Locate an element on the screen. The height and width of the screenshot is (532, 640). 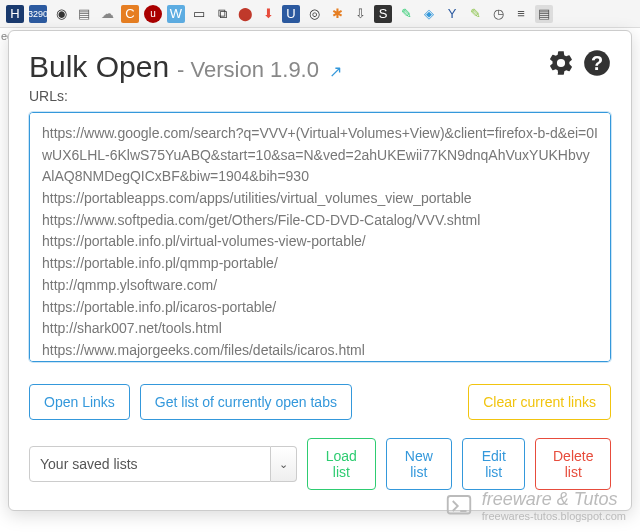
urls-label: URLs: is located at coordinates (320, 96).